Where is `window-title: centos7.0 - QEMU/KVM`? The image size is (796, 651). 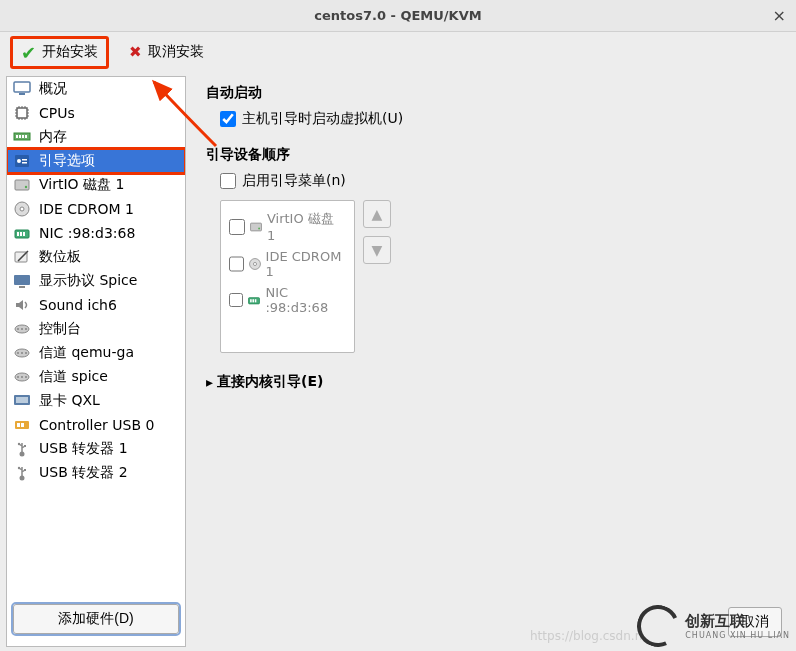
window-title: centos7.0 - QEMU/KVM is located at coordinates (398, 16).